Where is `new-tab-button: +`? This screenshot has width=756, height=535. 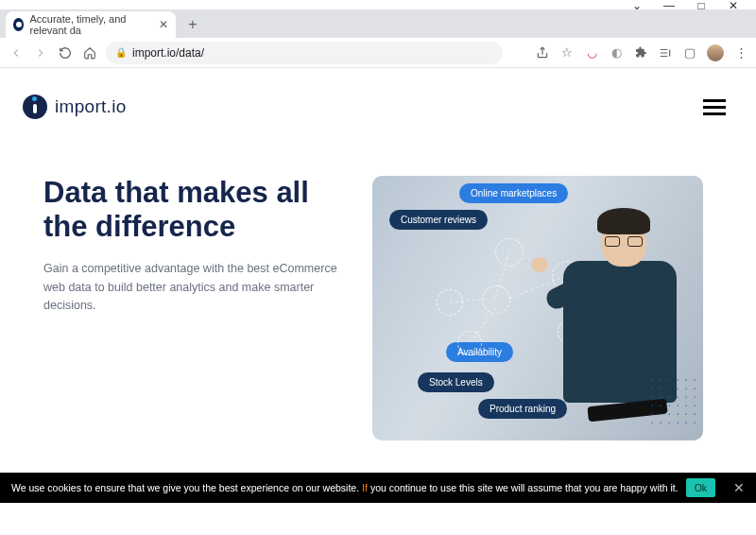
new-tab-button: + is located at coordinates (193, 25).